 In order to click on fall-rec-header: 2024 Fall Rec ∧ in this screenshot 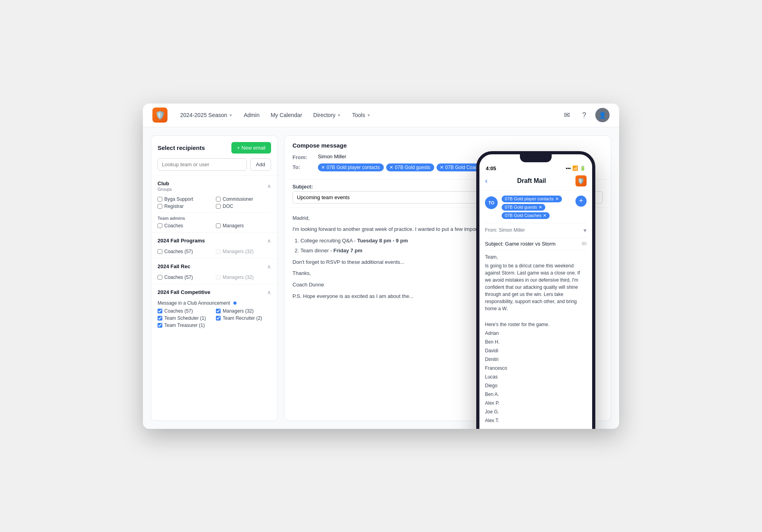, I will do `click(214, 266)`.